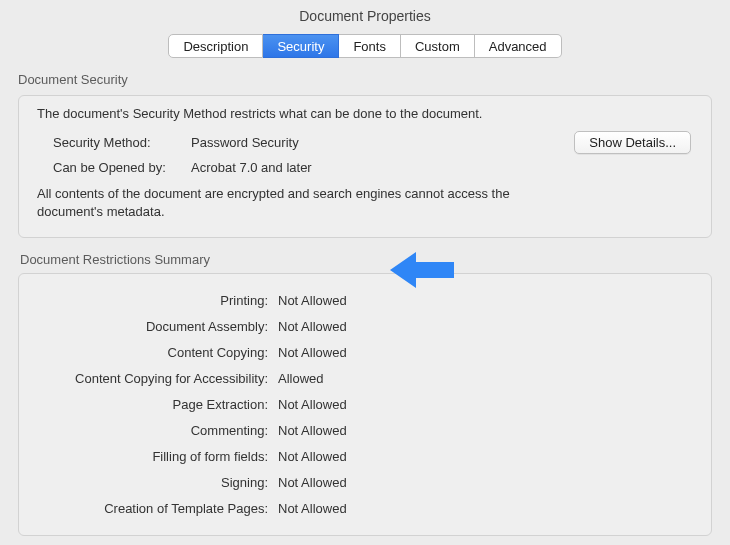  I want to click on restriction-template-pages: Creation of Template Pages: Not Allowed, so click(365, 508).